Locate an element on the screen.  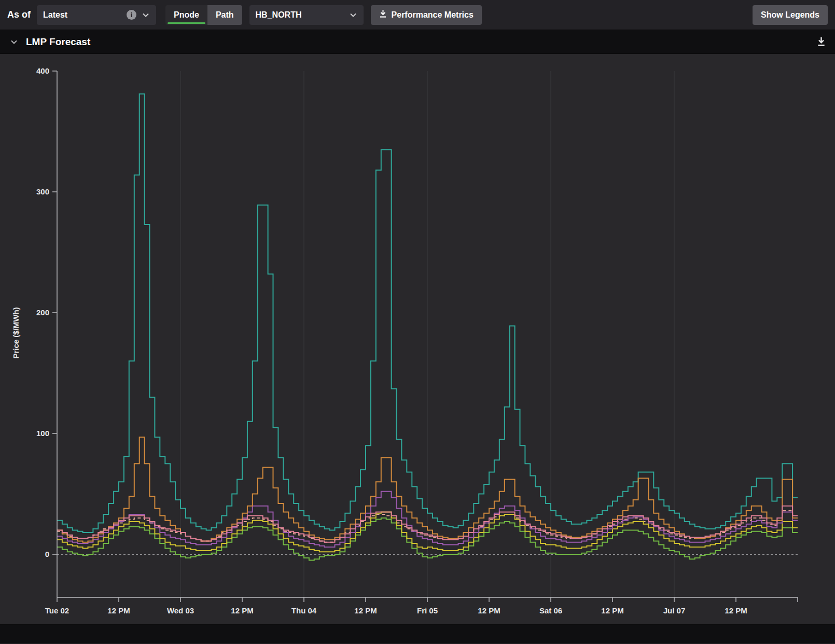
x-tick-label: Tue 02 is located at coordinates (57, 611).